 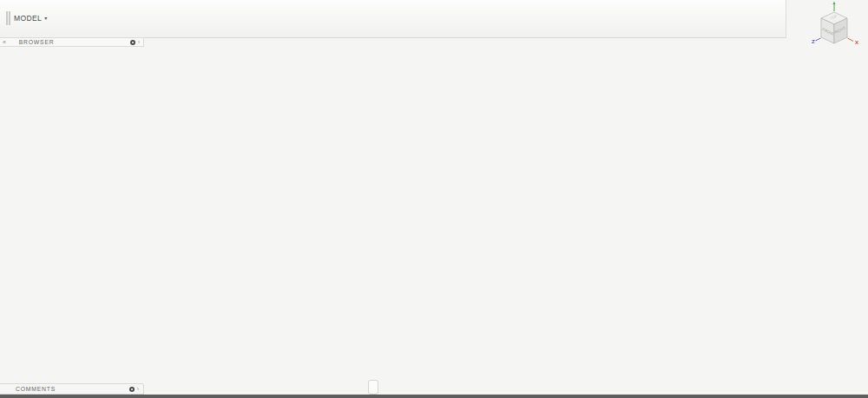 I want to click on browser-header: « BROWSER ›, so click(x=72, y=42).